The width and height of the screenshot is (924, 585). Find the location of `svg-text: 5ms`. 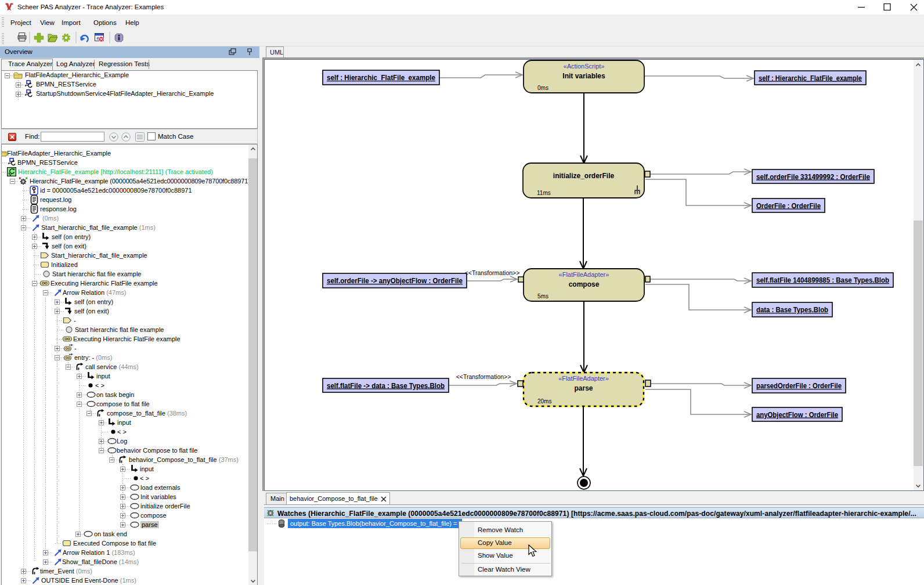

svg-text: 5ms is located at coordinates (543, 296).